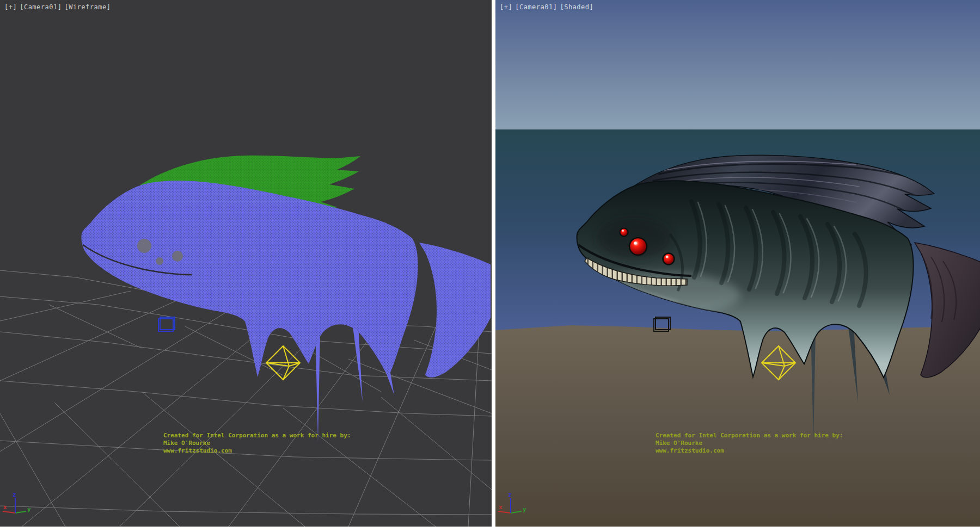 Image resolution: width=980 pixels, height=532 pixels. Describe the element at coordinates (547, 7) in the screenshot. I see `viewport-label: [+] [Camera01] [Shaded]` at that location.